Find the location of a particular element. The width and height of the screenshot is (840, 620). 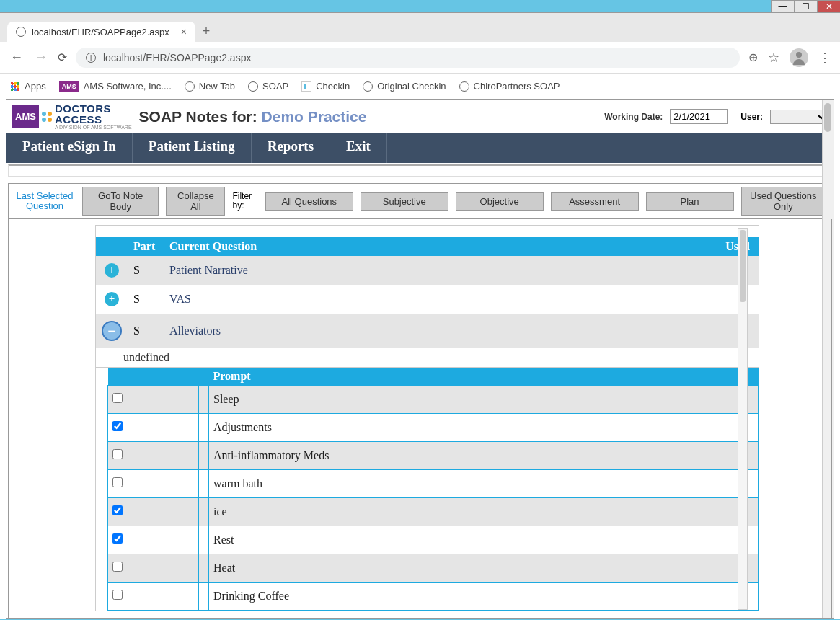

prompt-label: Drinking Coffee is located at coordinates (484, 597).